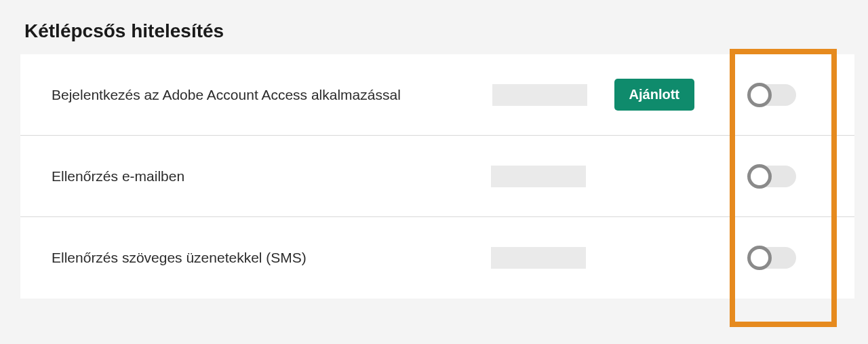 This screenshot has width=868, height=344. Describe the element at coordinates (437, 31) in the screenshot. I see `section-title: Kétlépcsős hitelesítés` at that location.